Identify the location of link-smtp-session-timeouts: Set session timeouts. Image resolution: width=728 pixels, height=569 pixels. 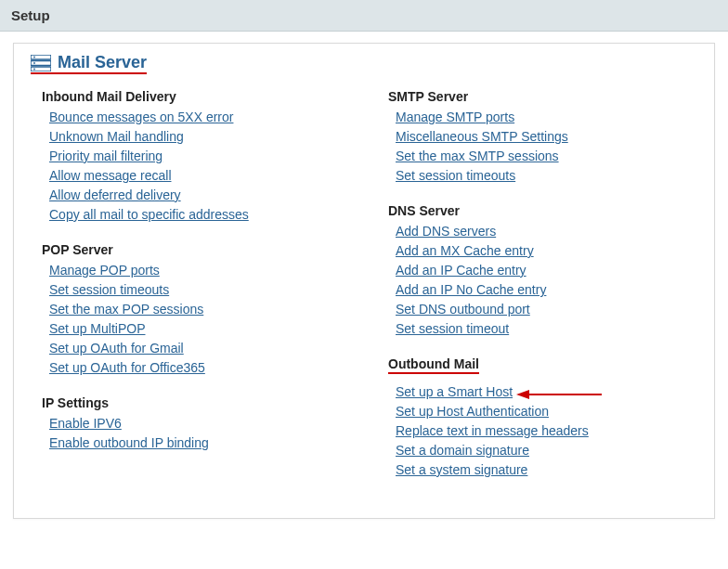
(455, 175).